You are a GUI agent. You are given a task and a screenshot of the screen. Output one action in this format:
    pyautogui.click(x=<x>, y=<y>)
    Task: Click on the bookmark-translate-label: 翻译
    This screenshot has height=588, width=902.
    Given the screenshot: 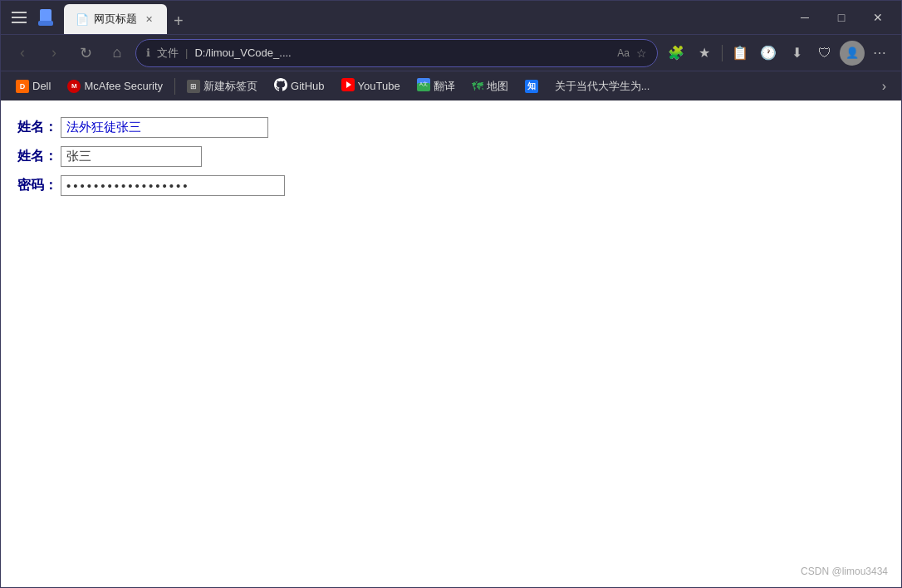 What is the action you would take?
    pyautogui.click(x=444, y=86)
    